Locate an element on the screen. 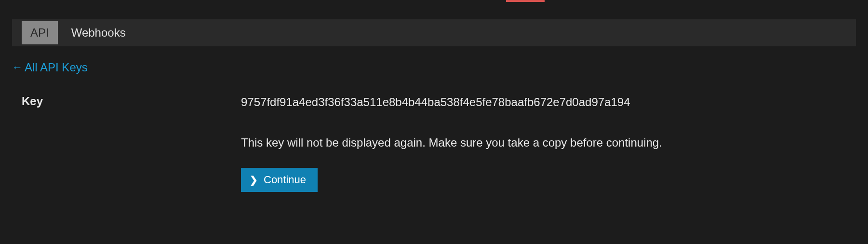 The width and height of the screenshot is (868, 244). api-key-value: 9757fdf91a4ed3f36f33a511e8b4b44ba538f4e5… is located at coordinates (554, 102).